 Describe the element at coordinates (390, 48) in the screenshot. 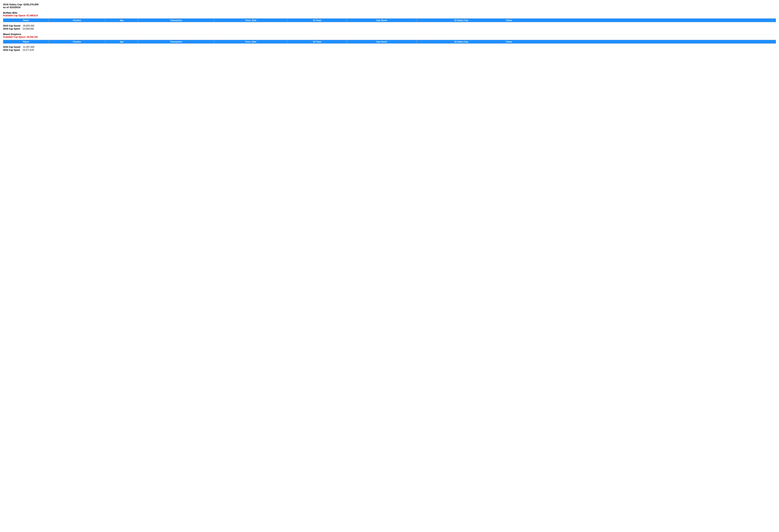

I see `cap-summary-1: 2016 Cap Saved 31,937,5002016 Cap Spent …` at that location.